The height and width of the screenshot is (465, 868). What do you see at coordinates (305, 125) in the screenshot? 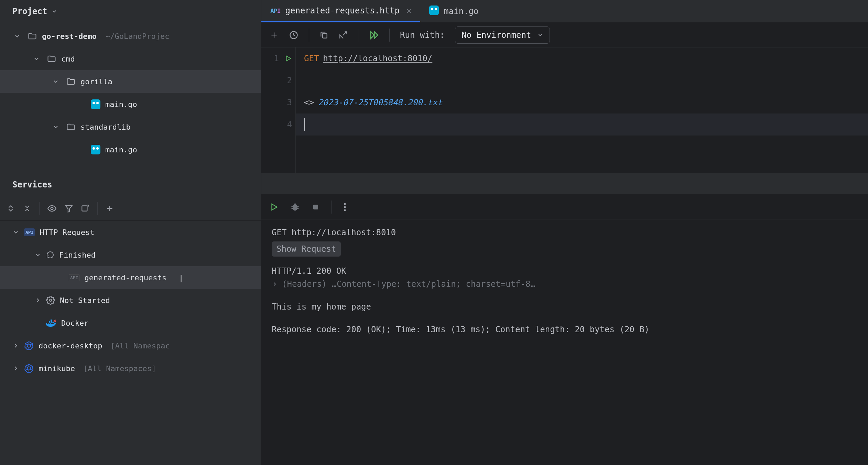
I see `text-caret` at bounding box center [305, 125].